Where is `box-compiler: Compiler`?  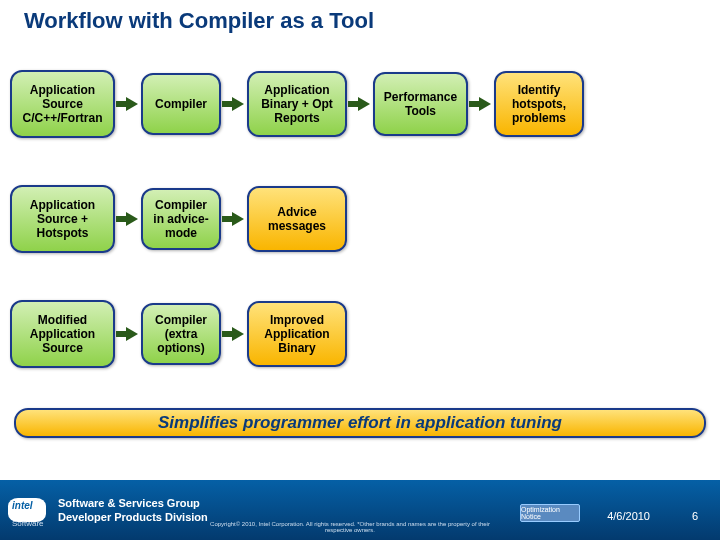
box-compiler: Compiler is located at coordinates (181, 104).